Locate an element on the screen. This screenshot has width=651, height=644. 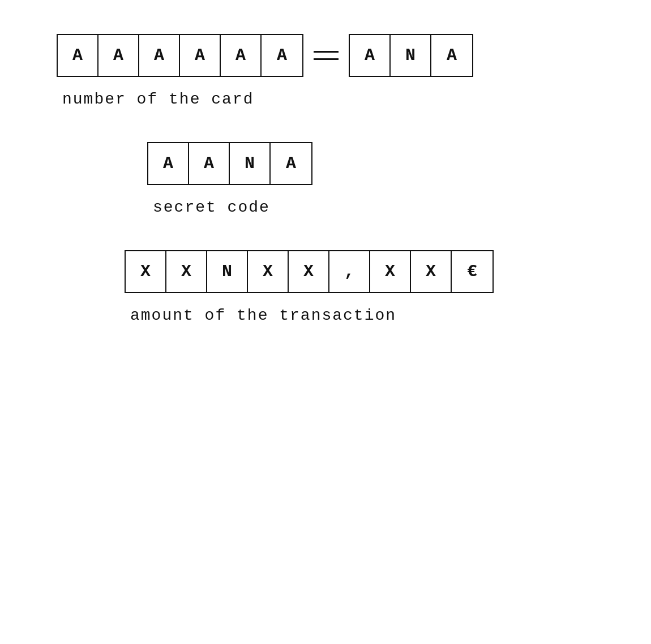
amount-box-6: , is located at coordinates (350, 272).